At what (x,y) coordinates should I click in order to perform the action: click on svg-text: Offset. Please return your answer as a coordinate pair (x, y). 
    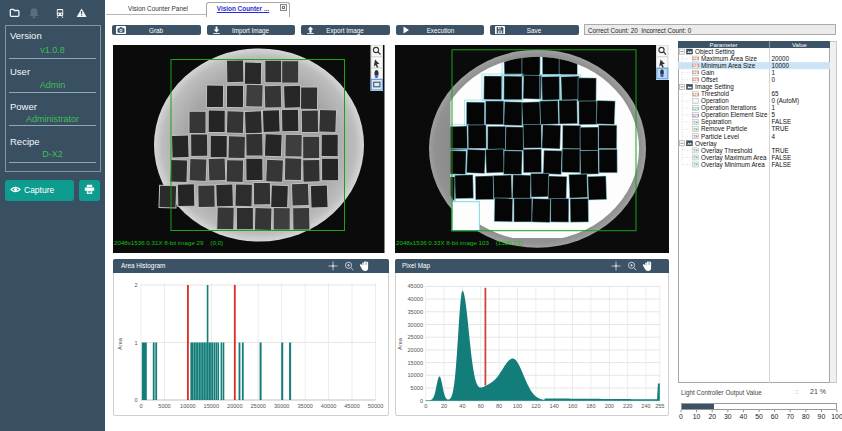
    Looking at the image, I should click on (710, 80).